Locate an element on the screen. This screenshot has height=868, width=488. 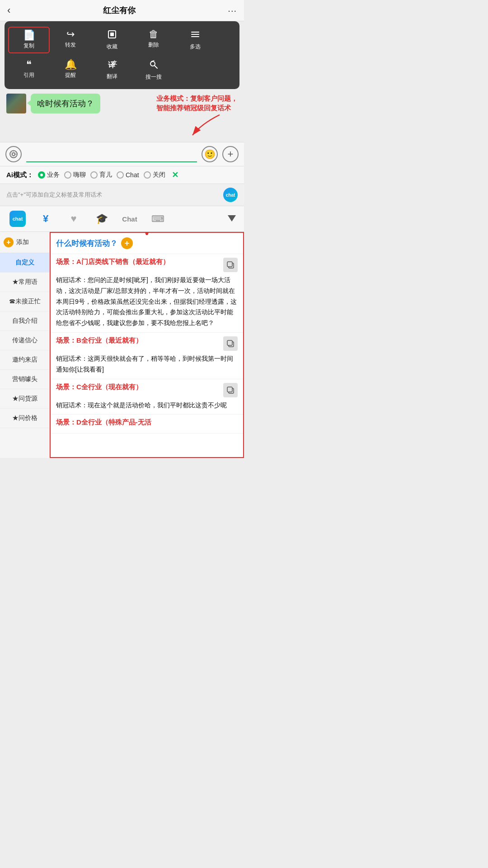
scenario-a-title: 场景：A门店类线下销售（最近就有） is located at coordinates (147, 265).